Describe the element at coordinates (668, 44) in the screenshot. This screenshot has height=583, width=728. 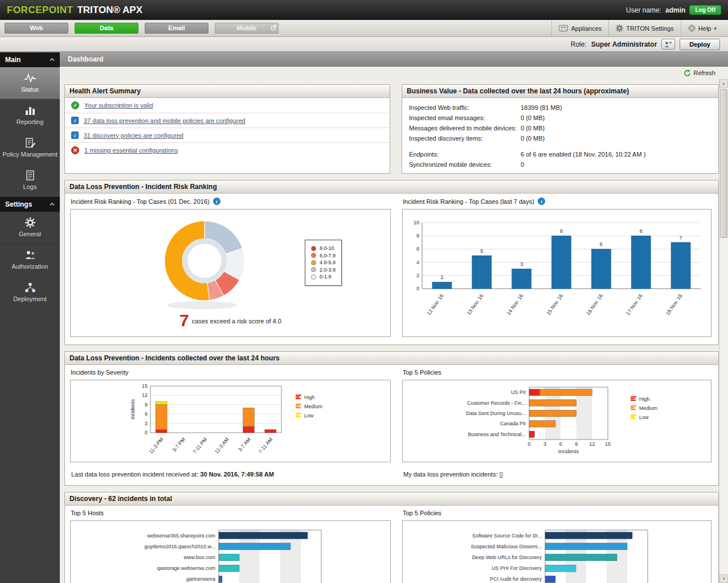
I see `manage-roles-button` at that location.